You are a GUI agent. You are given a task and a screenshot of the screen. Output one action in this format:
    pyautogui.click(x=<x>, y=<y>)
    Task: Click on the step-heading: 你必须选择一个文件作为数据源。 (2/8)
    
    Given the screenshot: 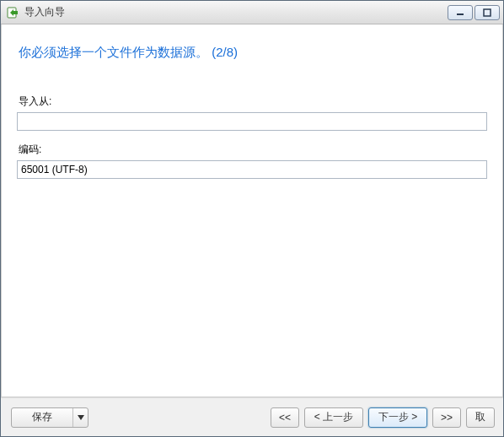 What is the action you would take?
    pyautogui.click(x=253, y=52)
    